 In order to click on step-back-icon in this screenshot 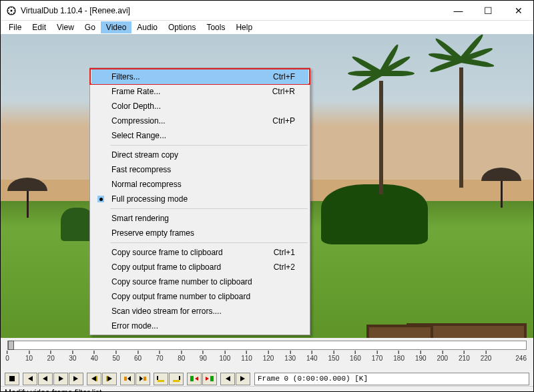, I will do `click(45, 379)`.